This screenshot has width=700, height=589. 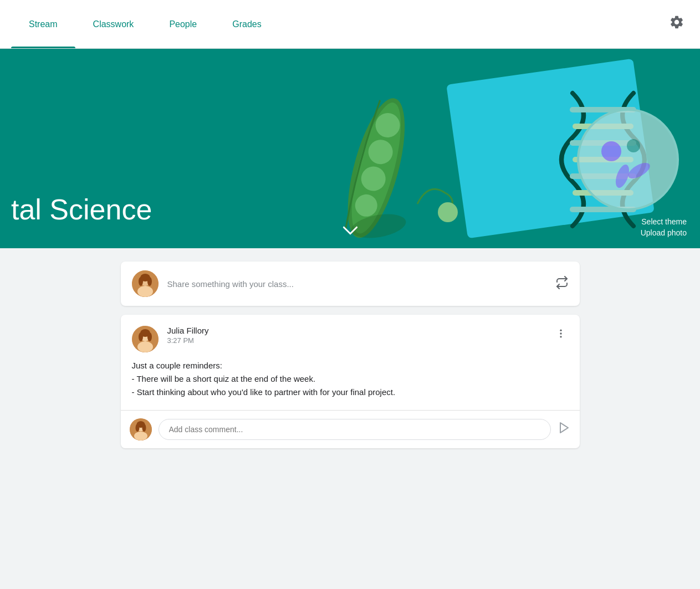 What do you see at coordinates (81, 209) in the screenshot?
I see `class-title: tal Science` at bounding box center [81, 209].